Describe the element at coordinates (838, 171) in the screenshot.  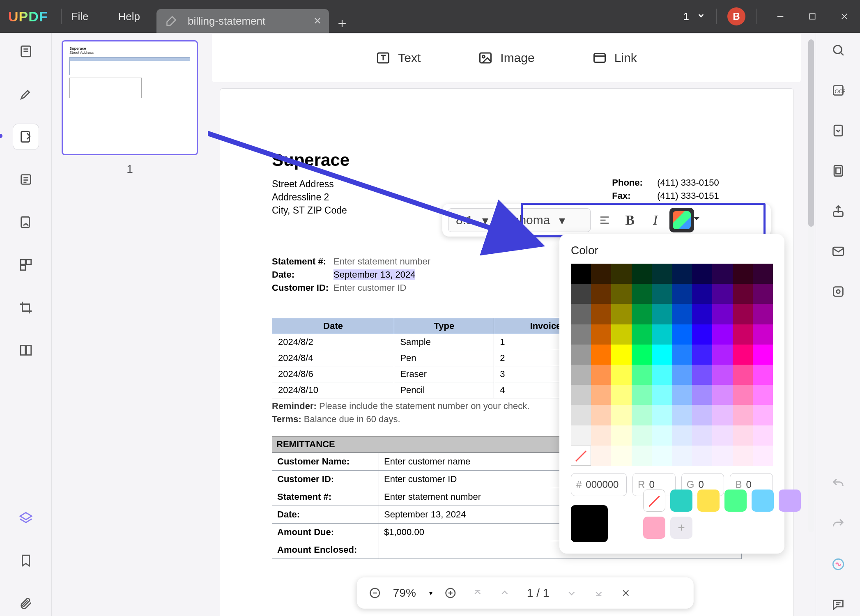
I see `page-display-button` at that location.